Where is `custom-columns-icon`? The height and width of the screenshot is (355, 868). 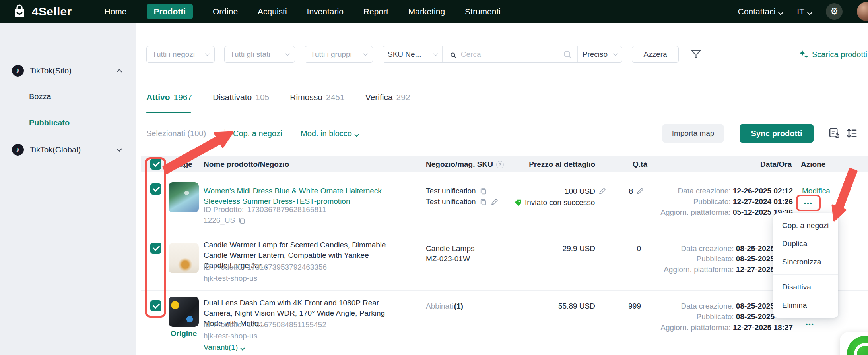
custom-columns-icon is located at coordinates (834, 133).